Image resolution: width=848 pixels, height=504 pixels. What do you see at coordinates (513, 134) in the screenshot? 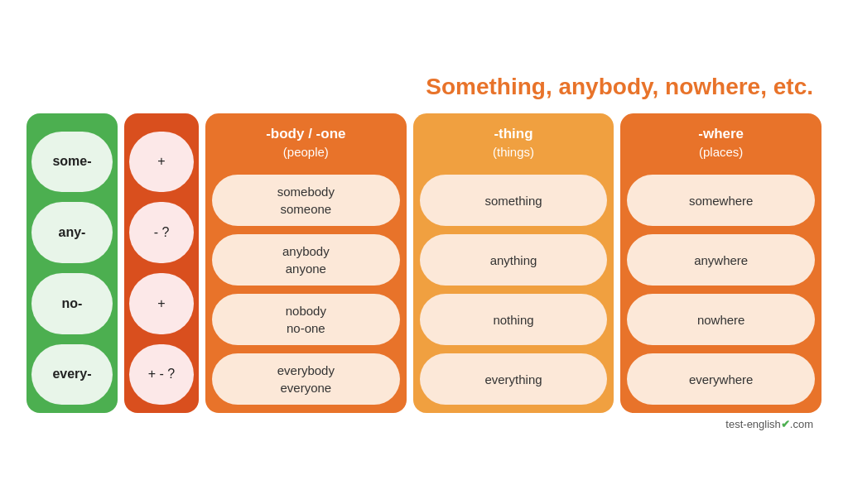
I see `col-thing-header-text: -thing` at bounding box center [513, 134].